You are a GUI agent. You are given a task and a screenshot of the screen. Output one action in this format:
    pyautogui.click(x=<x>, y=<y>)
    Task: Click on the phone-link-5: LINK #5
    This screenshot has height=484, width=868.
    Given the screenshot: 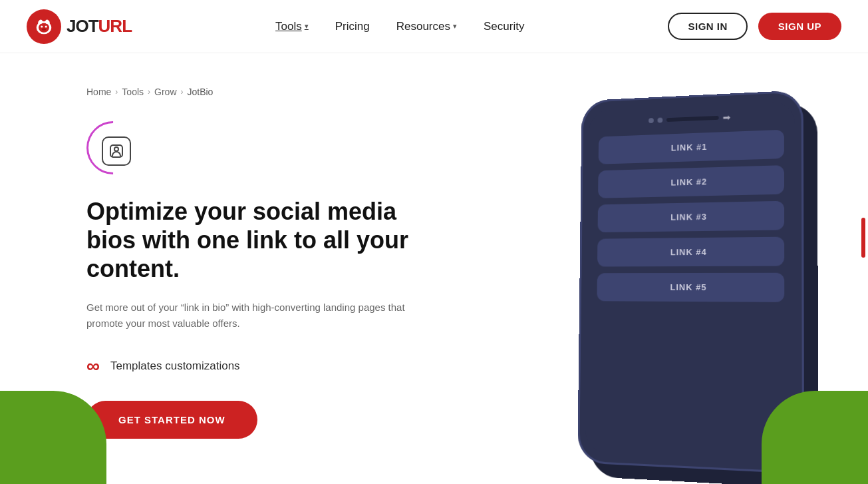 What is the action you would take?
    pyautogui.click(x=690, y=288)
    